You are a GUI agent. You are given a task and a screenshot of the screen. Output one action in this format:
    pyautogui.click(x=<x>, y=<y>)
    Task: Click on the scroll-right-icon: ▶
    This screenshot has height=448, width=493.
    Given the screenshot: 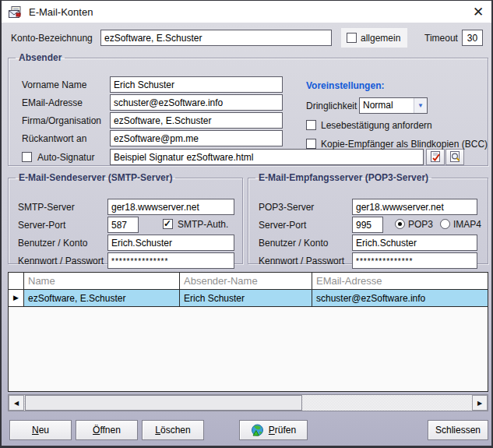 What is the action you would take?
    pyautogui.click(x=480, y=403)
    